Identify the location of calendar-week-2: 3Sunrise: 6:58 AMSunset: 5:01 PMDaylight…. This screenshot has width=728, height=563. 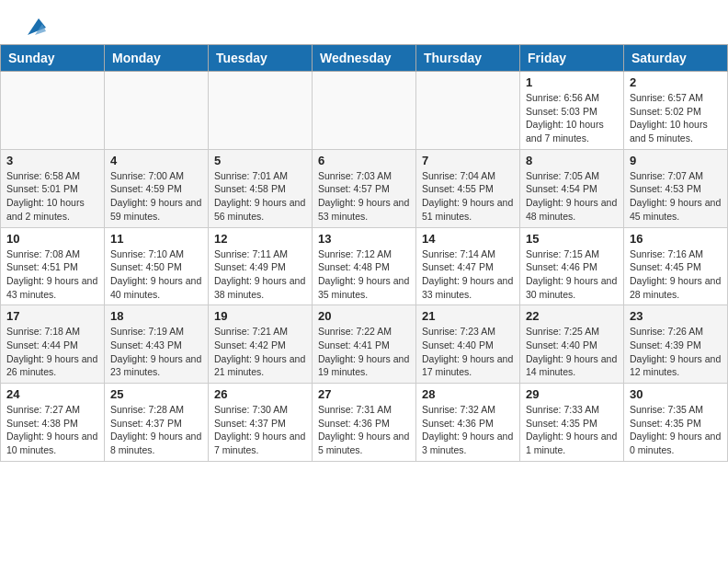
(364, 188).